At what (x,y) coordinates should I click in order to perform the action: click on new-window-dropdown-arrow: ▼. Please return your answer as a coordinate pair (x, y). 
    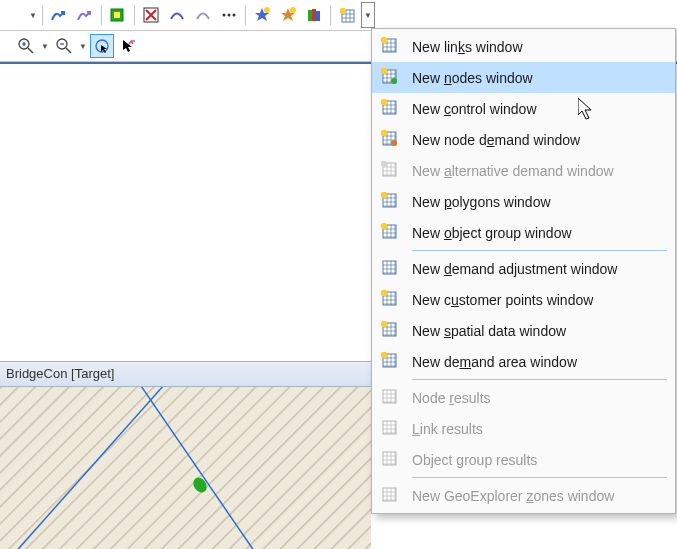
    Looking at the image, I should click on (368, 15).